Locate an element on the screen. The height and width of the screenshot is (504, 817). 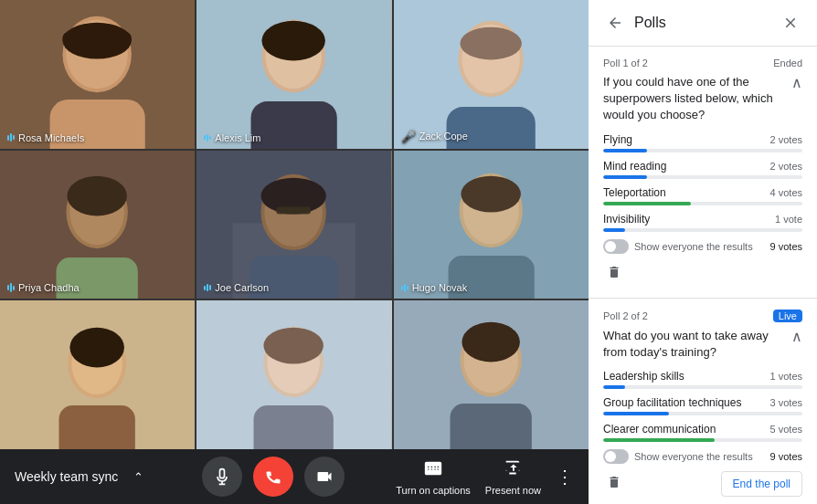
toggle-knob is located at coordinates (610, 247).